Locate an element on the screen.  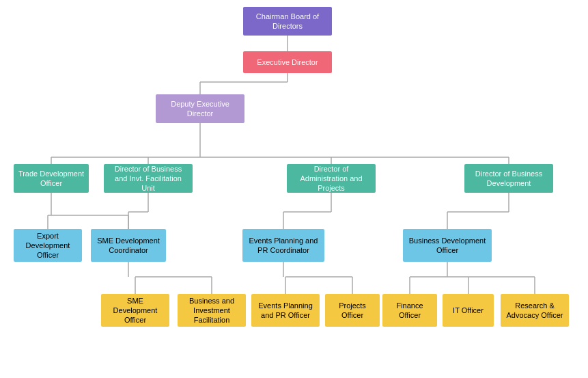
node-biz_inv_fac: Business and Investment Facilitation is located at coordinates (212, 310).